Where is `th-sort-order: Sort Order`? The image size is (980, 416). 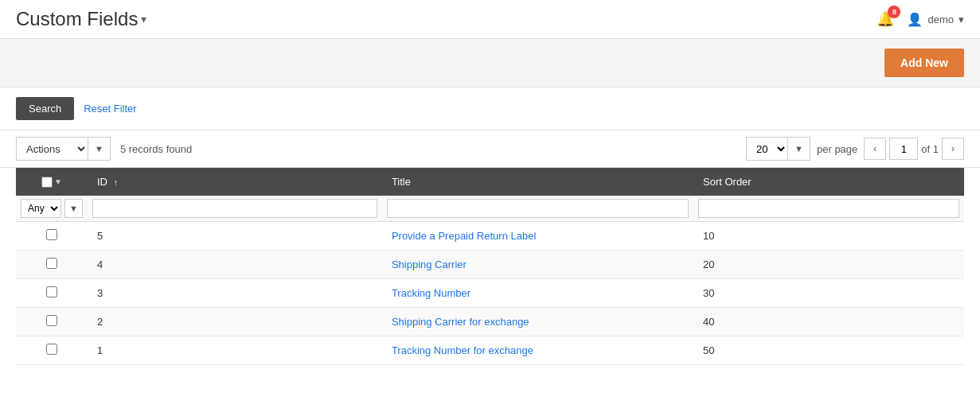 th-sort-order: Sort Order is located at coordinates (829, 181).